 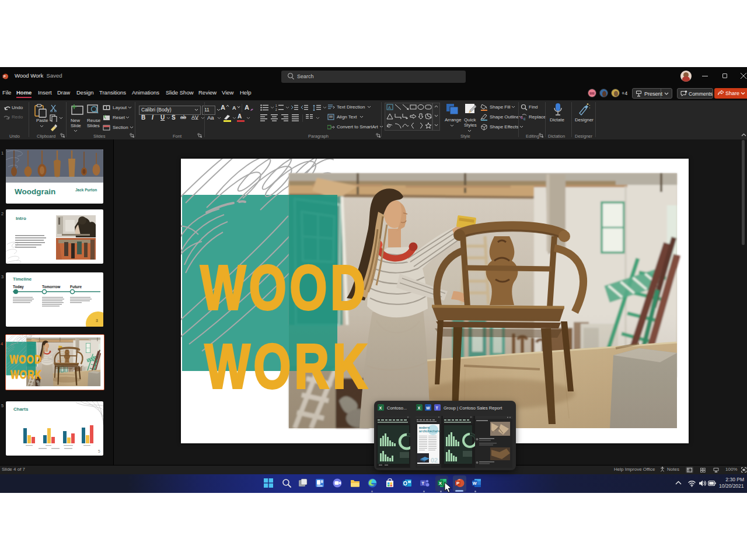 What do you see at coordinates (430, 432) in the screenshot?
I see `svg-text: architecture` at bounding box center [430, 432].